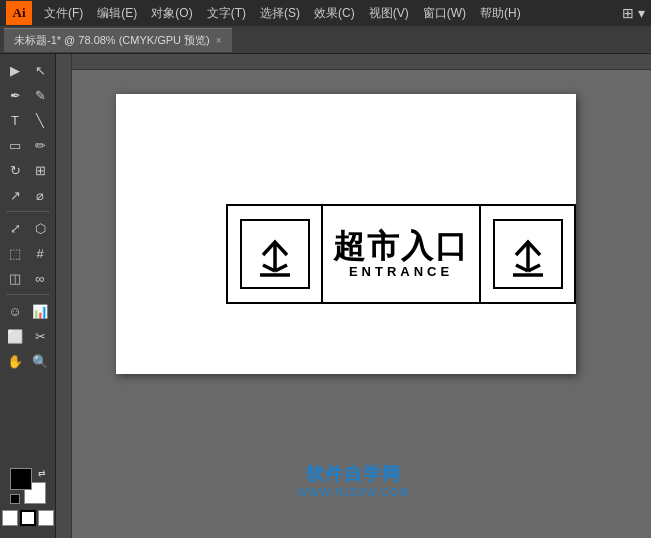  What do you see at coordinates (172, 14) in the screenshot?
I see `menu-object: 对象(O)` at bounding box center [172, 14].